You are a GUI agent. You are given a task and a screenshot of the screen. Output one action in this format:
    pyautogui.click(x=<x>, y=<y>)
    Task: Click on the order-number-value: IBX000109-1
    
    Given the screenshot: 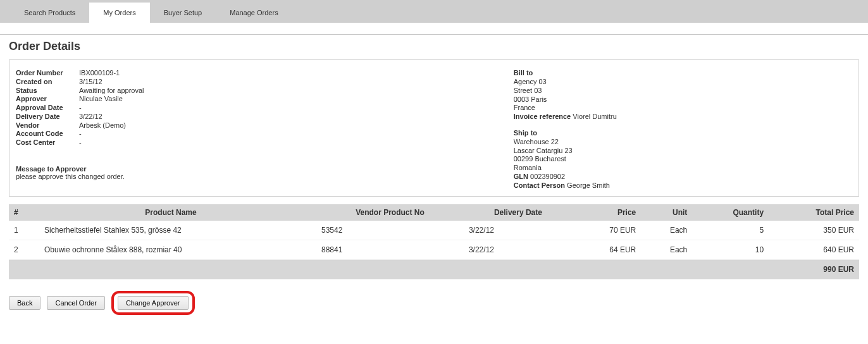 What is the action you would take?
    pyautogui.click(x=290, y=73)
    